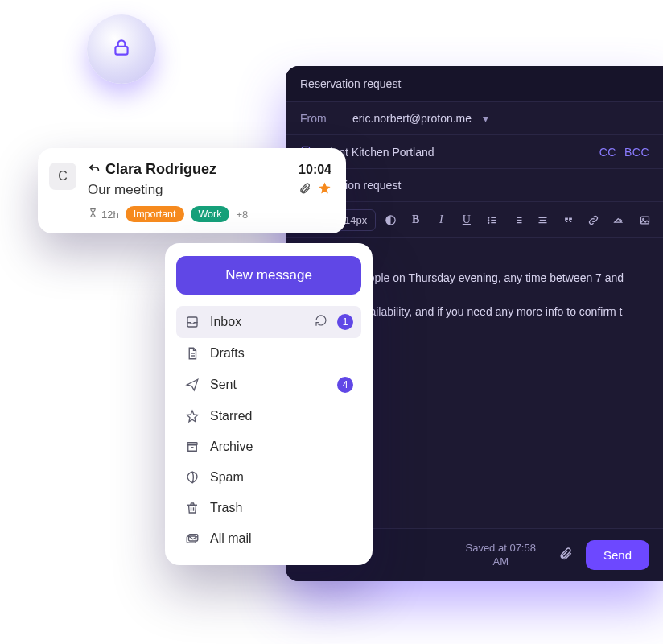 Image resolution: width=663 pixels, height=644 pixels. Describe the element at coordinates (390, 220) in the screenshot. I see `contrast-button` at that location.